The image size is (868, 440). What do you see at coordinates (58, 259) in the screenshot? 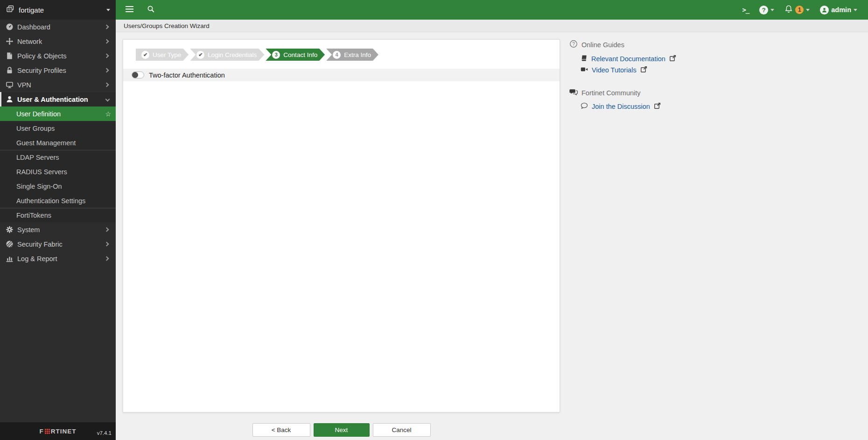
I see `sidebar-item-log-report: Log & Report` at bounding box center [58, 259].